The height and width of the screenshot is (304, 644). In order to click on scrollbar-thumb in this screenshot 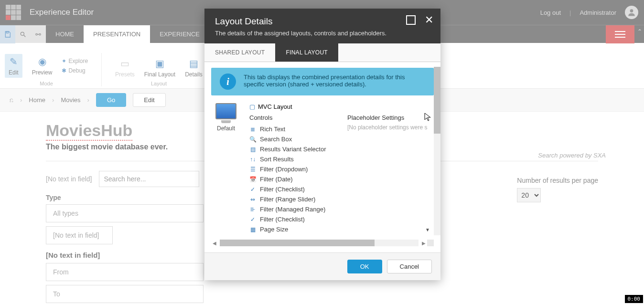, I will do `click(437, 100)`.